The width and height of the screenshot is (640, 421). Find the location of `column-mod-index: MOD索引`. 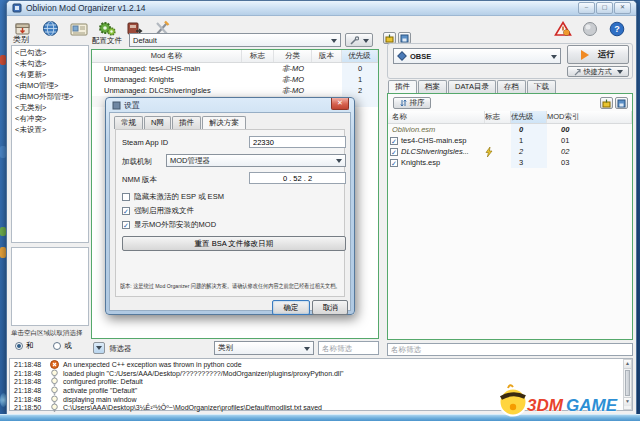

column-mod-index: MOD索引 is located at coordinates (590, 117).